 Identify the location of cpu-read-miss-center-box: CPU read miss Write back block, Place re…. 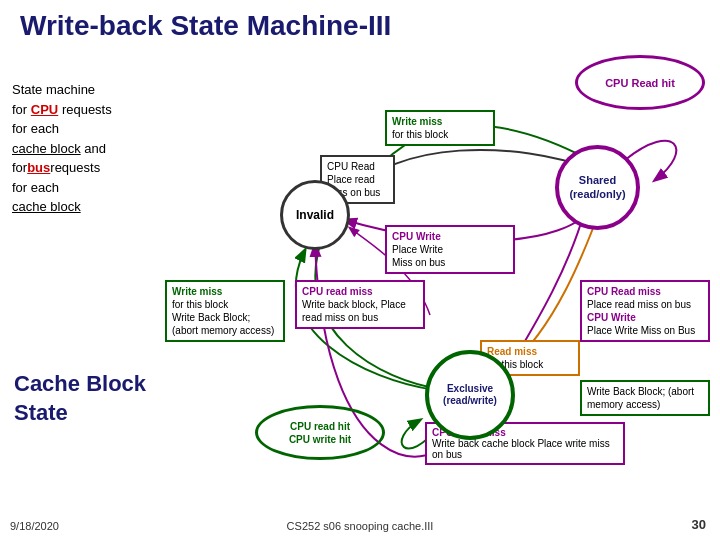
(360, 304).